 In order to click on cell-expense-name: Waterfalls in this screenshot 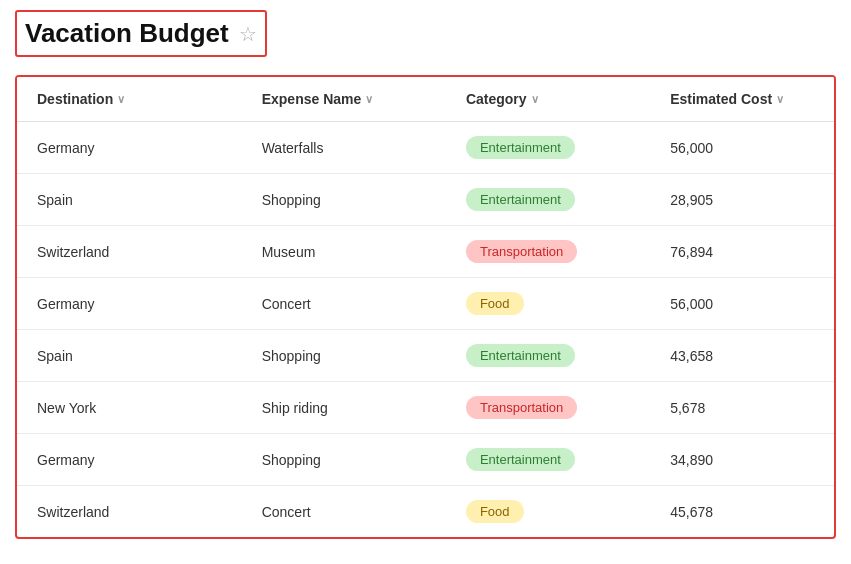, I will do `click(344, 148)`.